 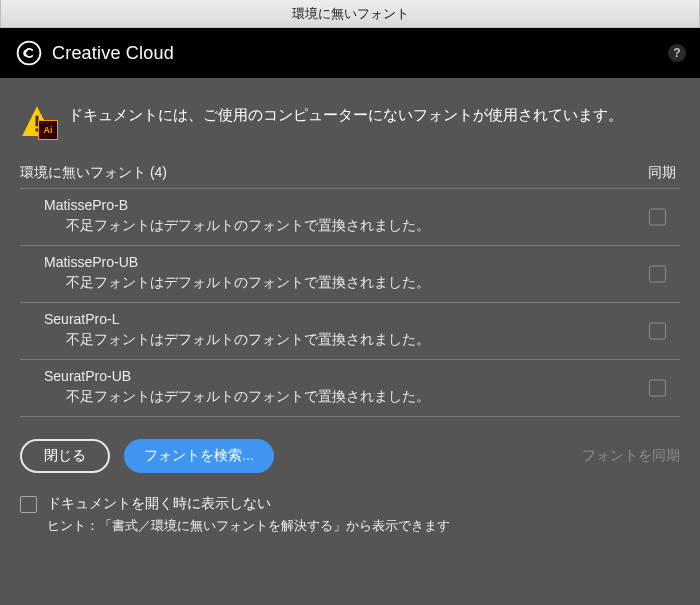 I want to click on font-name: MatissePro-B, so click(x=357, y=205).